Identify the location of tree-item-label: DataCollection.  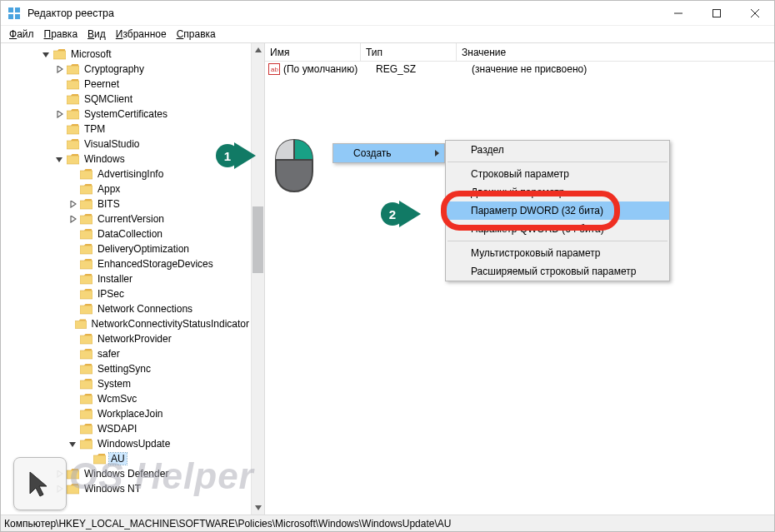
(130, 234).